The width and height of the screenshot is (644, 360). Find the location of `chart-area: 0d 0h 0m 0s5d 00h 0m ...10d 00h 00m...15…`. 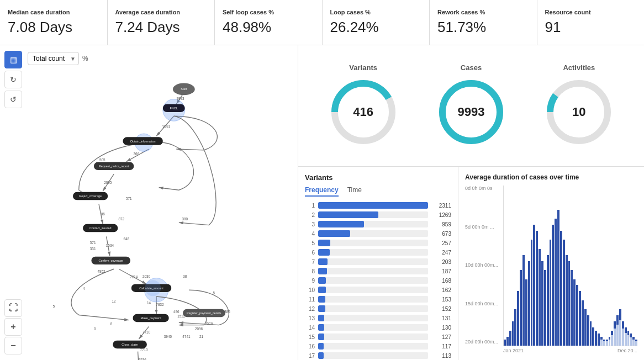

chart-area: 0d 0h 0m 0s5d 00h 0m ...10d 00h 00m...15… is located at coordinates (551, 269).